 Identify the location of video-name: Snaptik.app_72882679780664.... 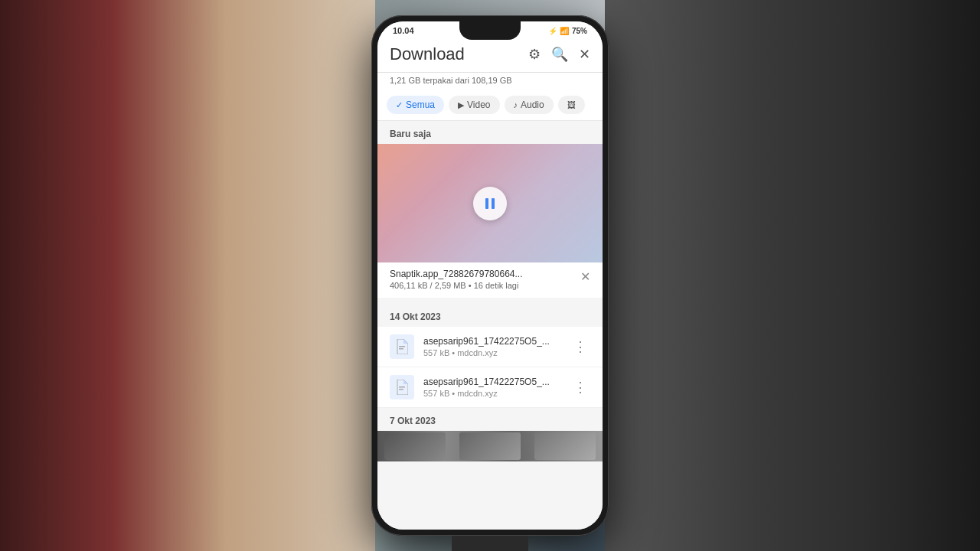
(456, 274).